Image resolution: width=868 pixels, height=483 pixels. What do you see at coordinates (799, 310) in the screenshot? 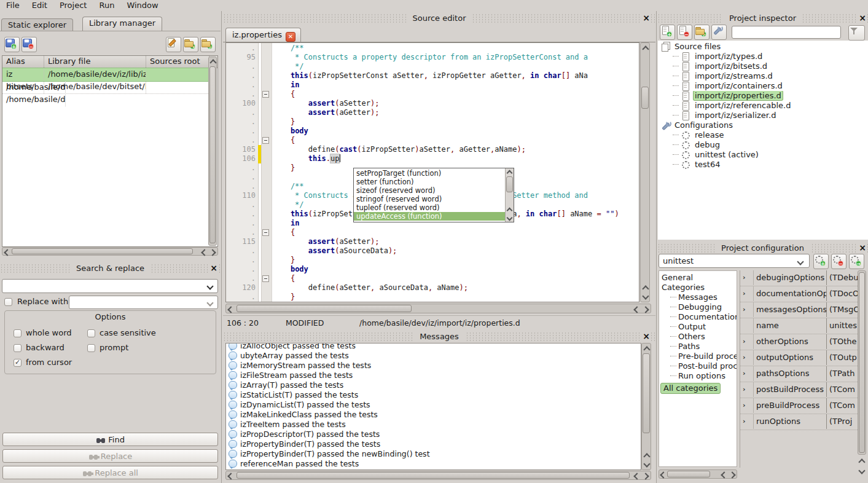
I see `grid-row: ›messagesOptions(TMsgO` at bounding box center [799, 310].